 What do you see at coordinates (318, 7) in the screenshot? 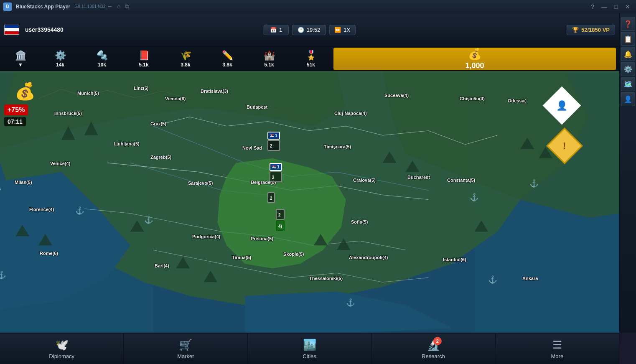
I see `title-bar: B BlueStacks App Player 5.9.11.1001 N32 …` at bounding box center [318, 7].